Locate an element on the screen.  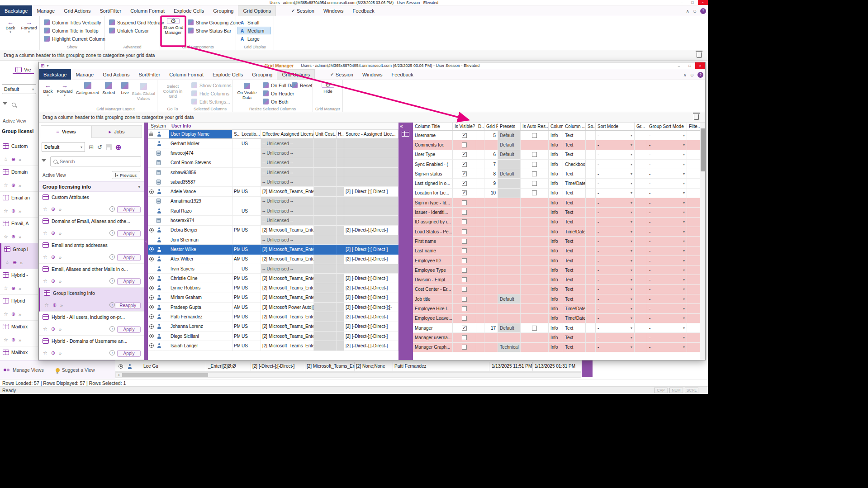
ribbon-tab: ✔ Column Format is located at coordinates (147, 11).